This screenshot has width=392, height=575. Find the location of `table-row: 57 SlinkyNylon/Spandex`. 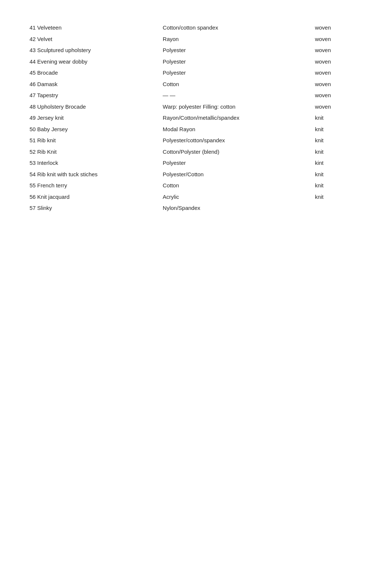

table-row: 57 SlinkyNylon/Spandex is located at coordinates (196, 208).